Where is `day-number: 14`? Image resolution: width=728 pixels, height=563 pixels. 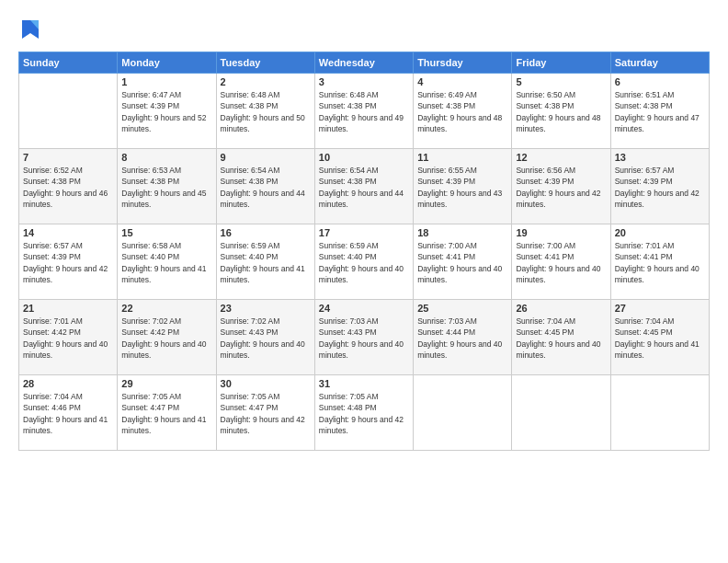 day-number: 14 is located at coordinates (68, 233).